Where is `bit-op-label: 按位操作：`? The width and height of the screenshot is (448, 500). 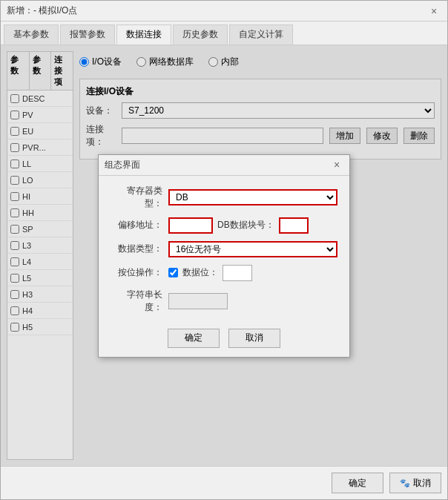
bit-op-label: 按位操作： is located at coordinates (136, 273).